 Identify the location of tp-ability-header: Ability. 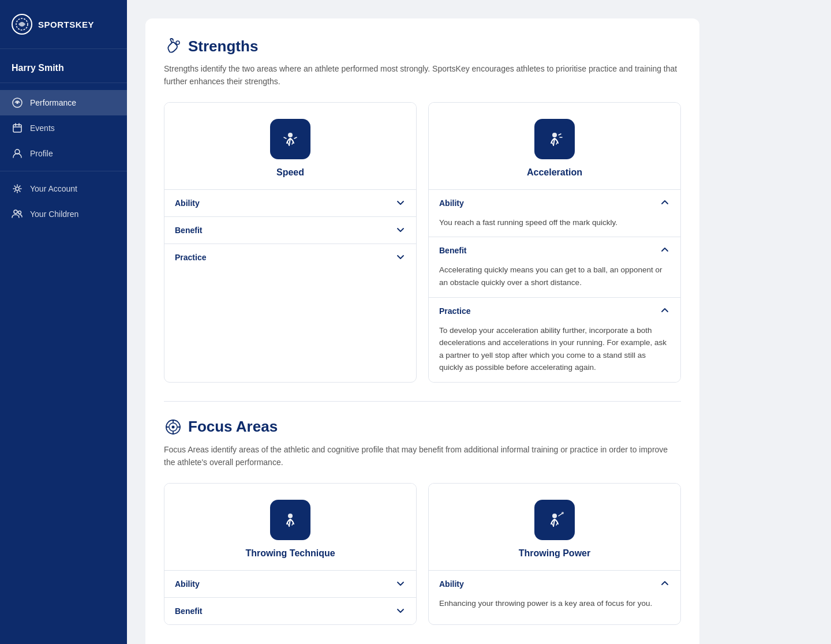
(555, 584).